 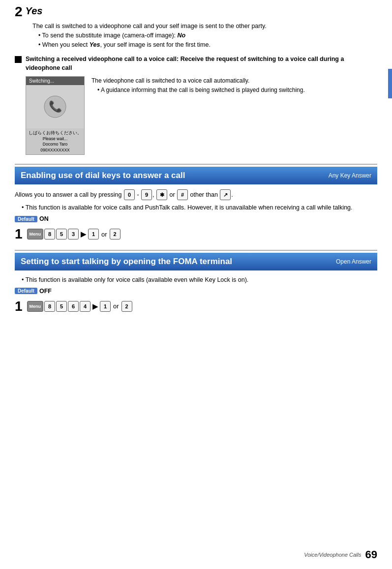 What do you see at coordinates (332, 555) in the screenshot?
I see `footer-text: Voice/Videophone Calls` at bounding box center [332, 555].